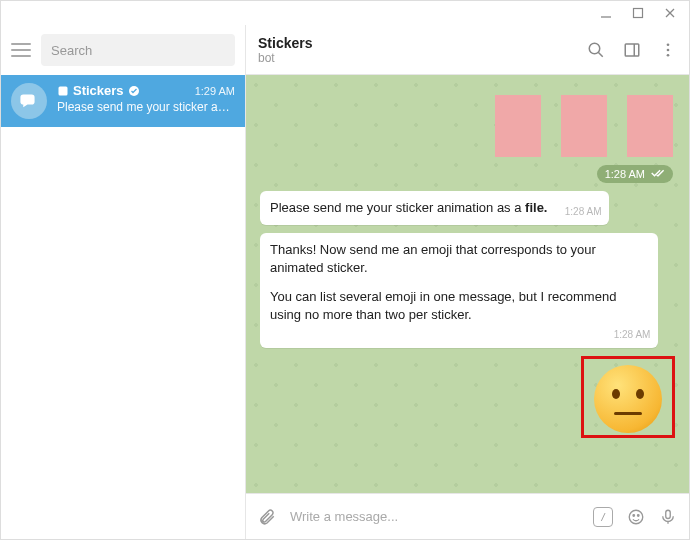  What do you see at coordinates (668, 517) in the screenshot?
I see `microphone-icon` at bounding box center [668, 517].